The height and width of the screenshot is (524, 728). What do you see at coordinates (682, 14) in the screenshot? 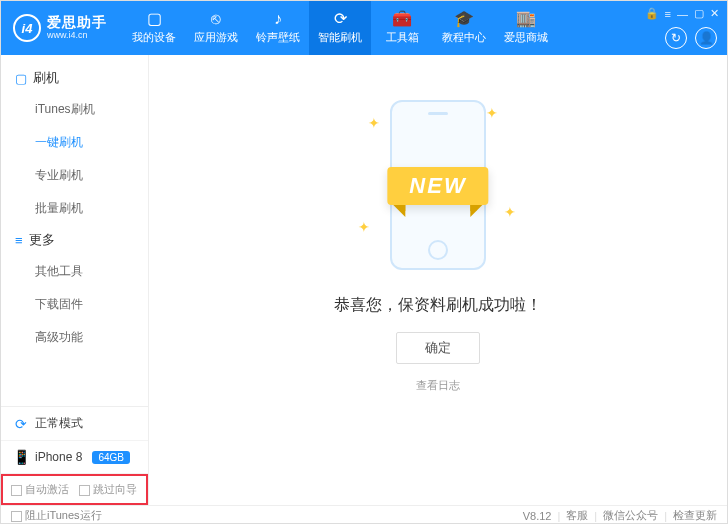
I see `minimize-button: —` at bounding box center [682, 14].